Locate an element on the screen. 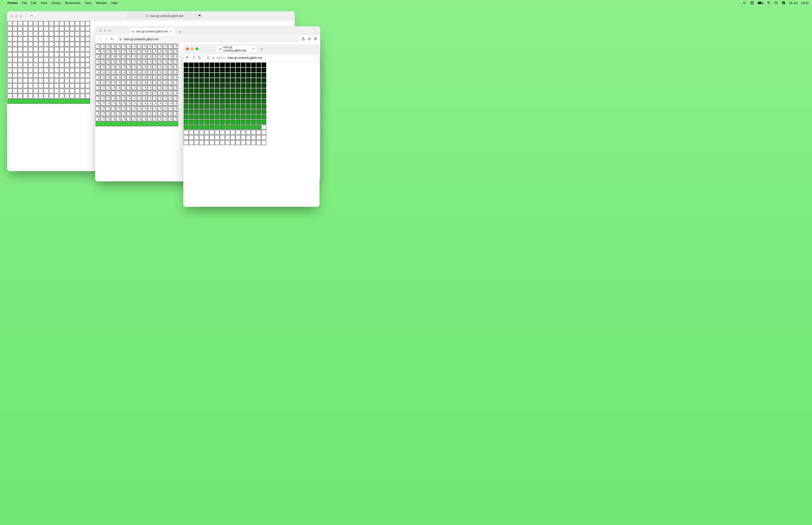  safari-address-bar: max-gl-contexts.glitch.me is located at coordinates (165, 16).